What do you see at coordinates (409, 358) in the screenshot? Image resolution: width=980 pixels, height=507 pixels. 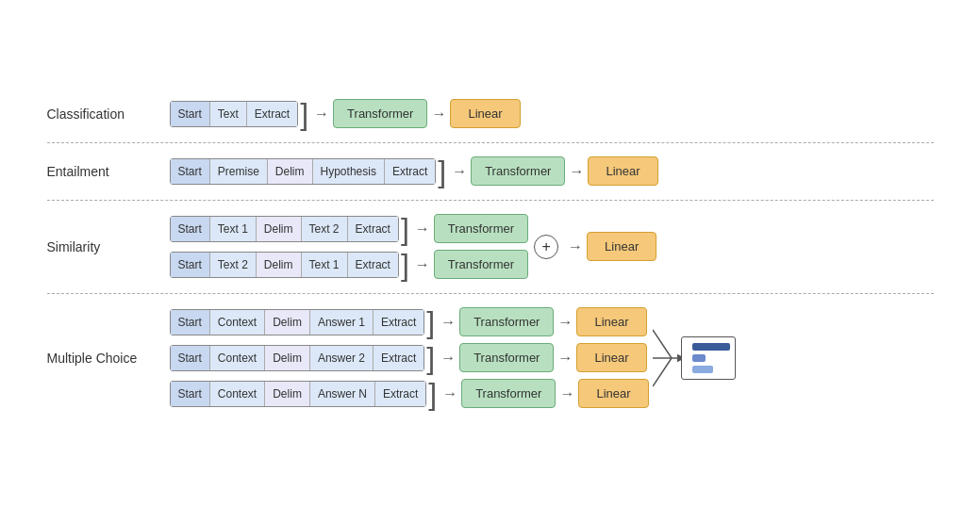 I see `multi-choice-block: Start Context Delim Answer 1 Extract ] →…` at bounding box center [409, 358].